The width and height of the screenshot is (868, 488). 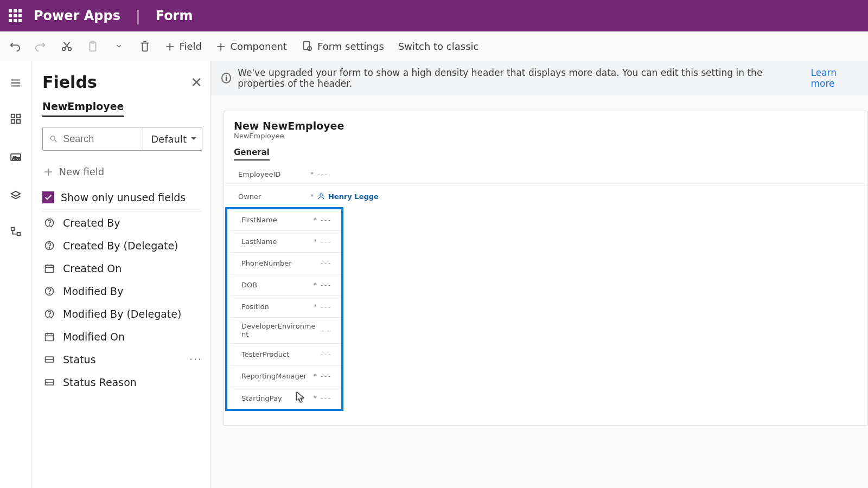 What do you see at coordinates (546, 126) in the screenshot?
I see `form-title: New NewEmployee` at bounding box center [546, 126].